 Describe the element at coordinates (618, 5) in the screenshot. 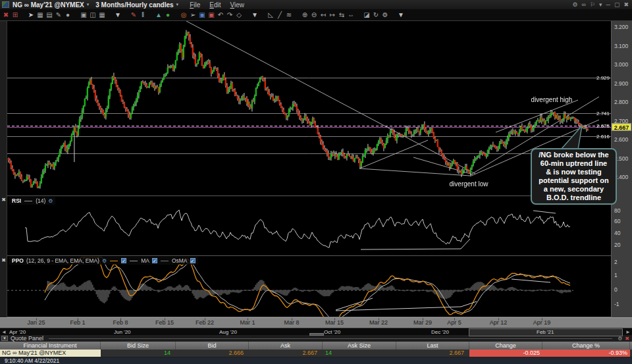

I see `restore-icon: ▢` at that location.